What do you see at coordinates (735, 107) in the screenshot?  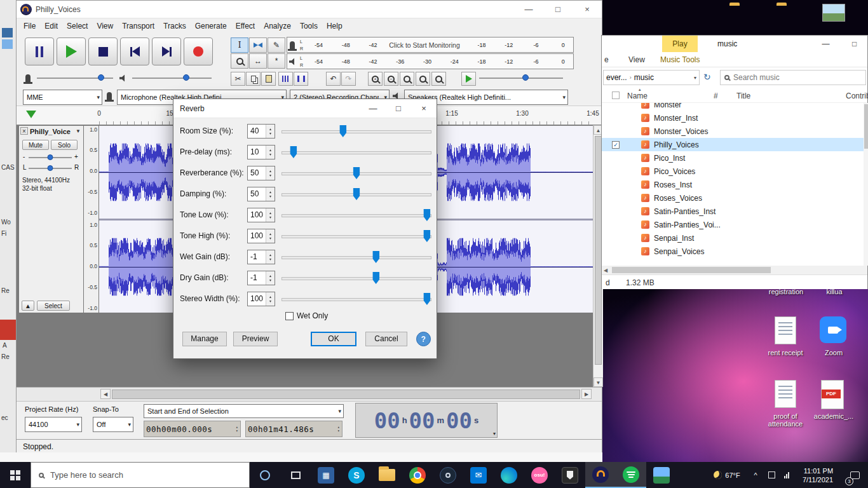 I see `file-row: ♪Monster` at bounding box center [735, 107].